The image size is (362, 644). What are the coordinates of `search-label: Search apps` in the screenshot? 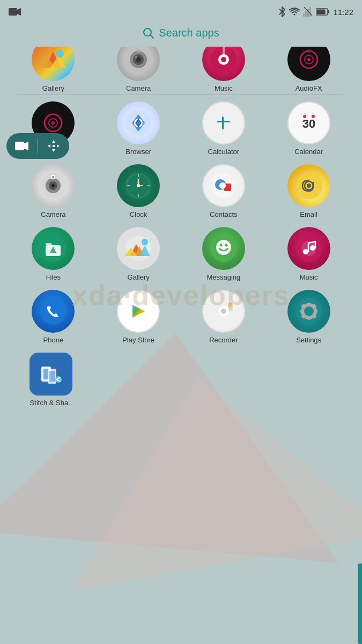 It's located at (189, 33).